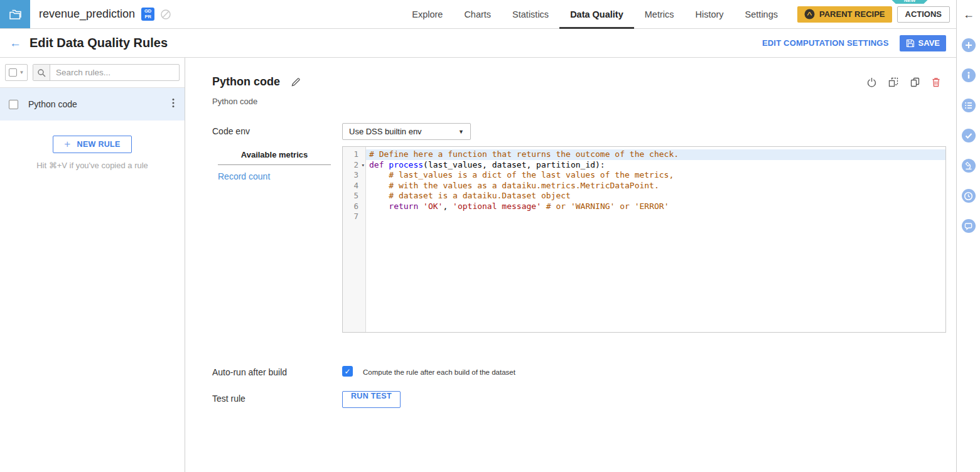 Image resolution: width=980 pixels, height=472 pixels. What do you see at coordinates (67, 144) in the screenshot?
I see `plus-icon: +` at bounding box center [67, 144].